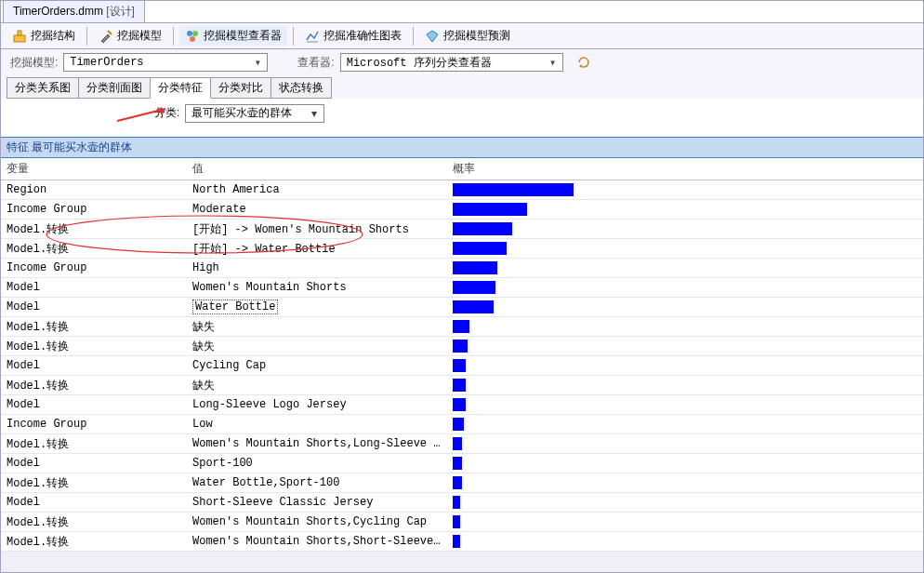  I want to click on filter-label: 分类:, so click(167, 113).